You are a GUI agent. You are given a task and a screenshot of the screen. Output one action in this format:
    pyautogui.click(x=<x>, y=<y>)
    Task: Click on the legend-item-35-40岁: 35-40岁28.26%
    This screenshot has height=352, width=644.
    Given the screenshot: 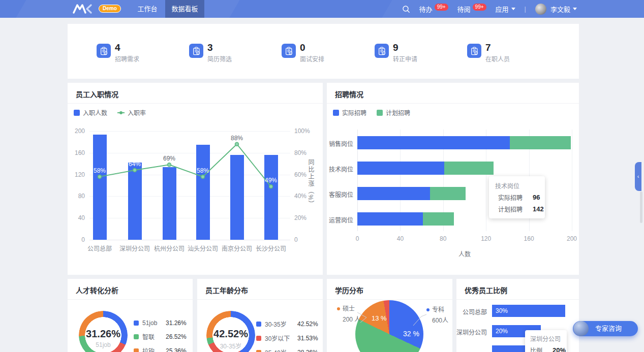 What is the action you would take?
    pyautogui.click(x=287, y=350)
    